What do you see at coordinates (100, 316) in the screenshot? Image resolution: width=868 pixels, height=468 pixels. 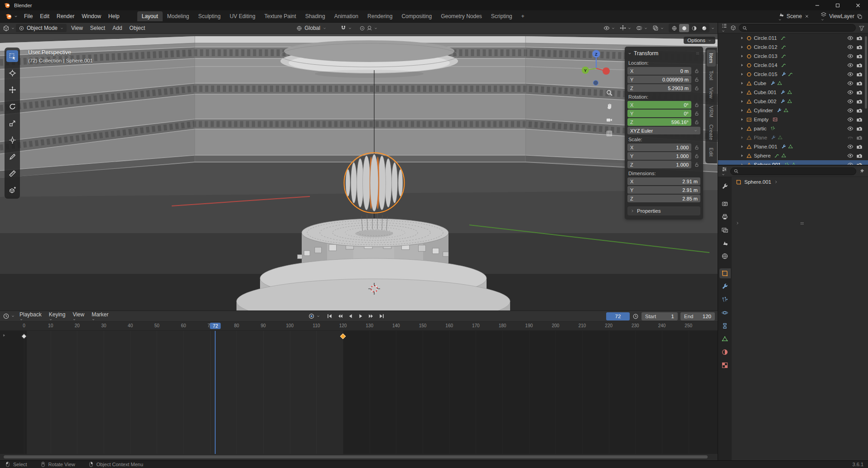 I see `timeline-menu-marker: Marker` at bounding box center [100, 316].